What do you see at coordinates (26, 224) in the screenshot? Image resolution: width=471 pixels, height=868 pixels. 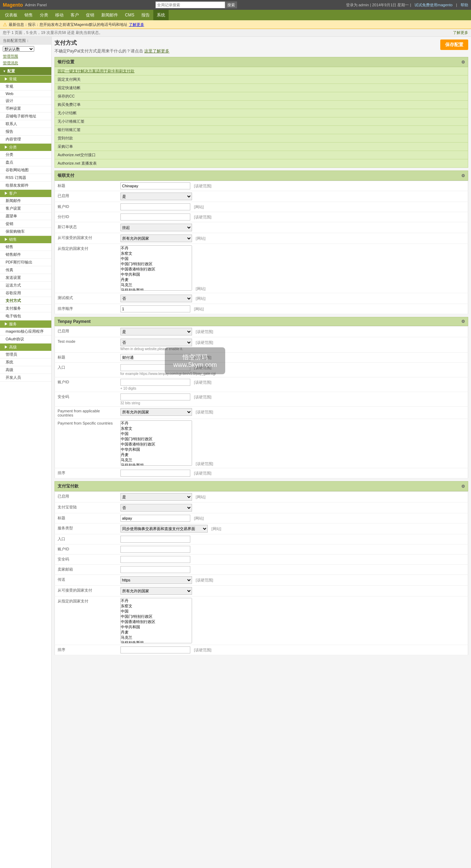 I see `sidebar-item-promo: 促销` at bounding box center [26, 224].